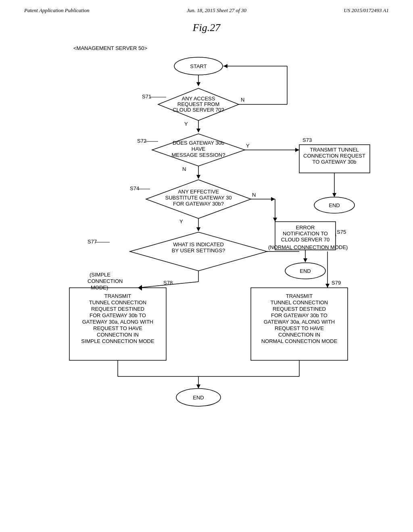 The image size is (413, 532). Describe the element at coordinates (299, 309) in the screenshot. I see `s79-text3: REQUEST DESTINED` at that location.